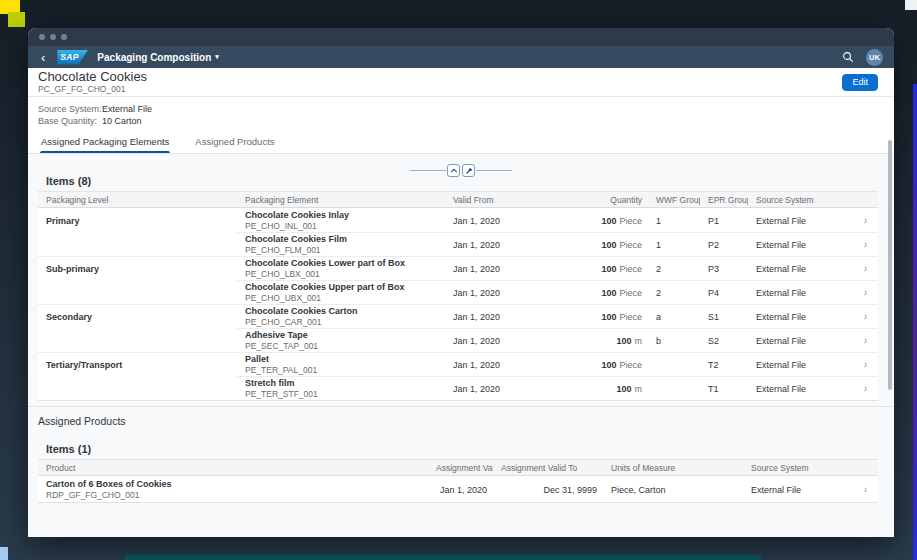 Image resolution: width=917 pixels, height=560 pixels. What do you see at coordinates (460, 468) in the screenshot?
I see `column-header: Assignment Valid From` at bounding box center [460, 468].